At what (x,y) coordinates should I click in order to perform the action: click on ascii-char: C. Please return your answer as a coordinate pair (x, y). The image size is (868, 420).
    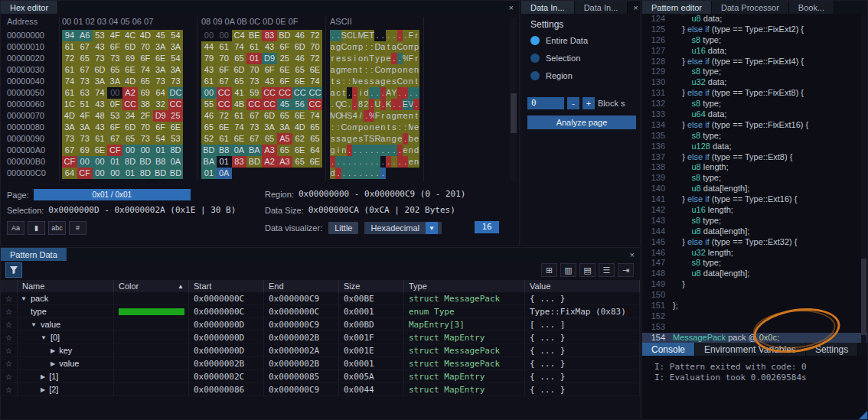
    Looking at the image, I should click on (344, 127).